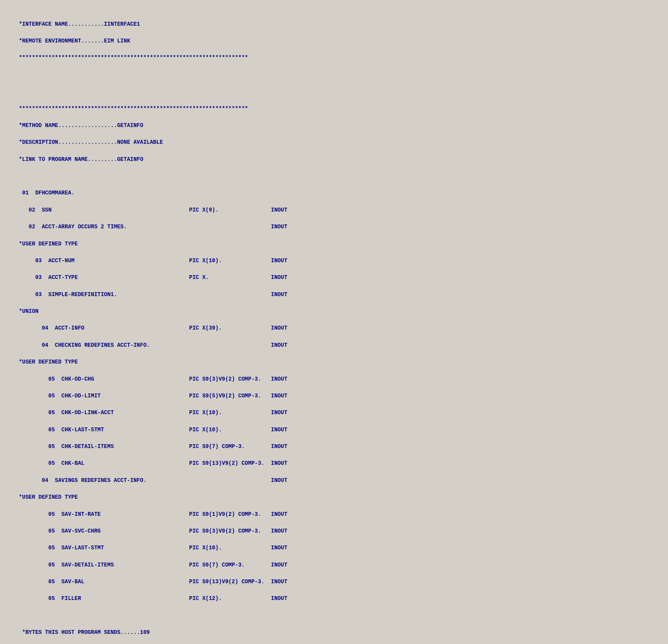 Image resolution: width=668 pixels, height=644 pixels. What do you see at coordinates (334, 261) in the screenshot?
I see `line-03-acct-num: 03 ACCT-NUM PIC X(10). INOUT` at bounding box center [334, 261].